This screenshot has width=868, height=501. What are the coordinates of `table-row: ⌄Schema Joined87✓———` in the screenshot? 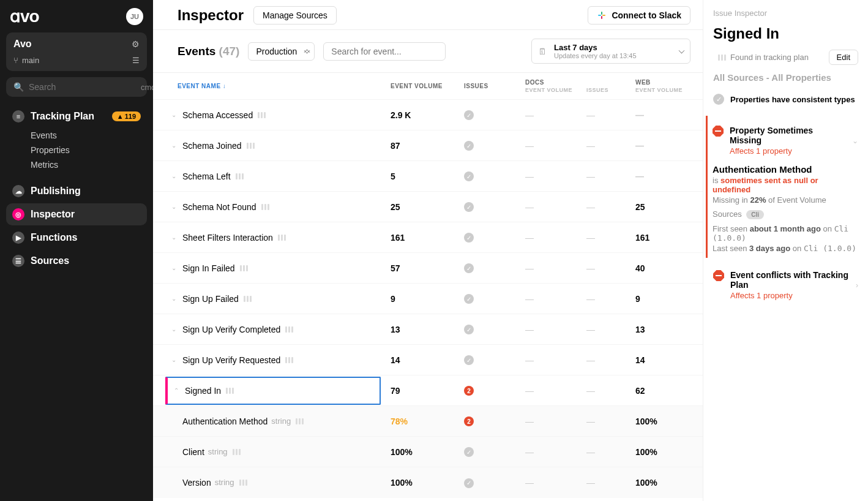 It's located at (428, 146).